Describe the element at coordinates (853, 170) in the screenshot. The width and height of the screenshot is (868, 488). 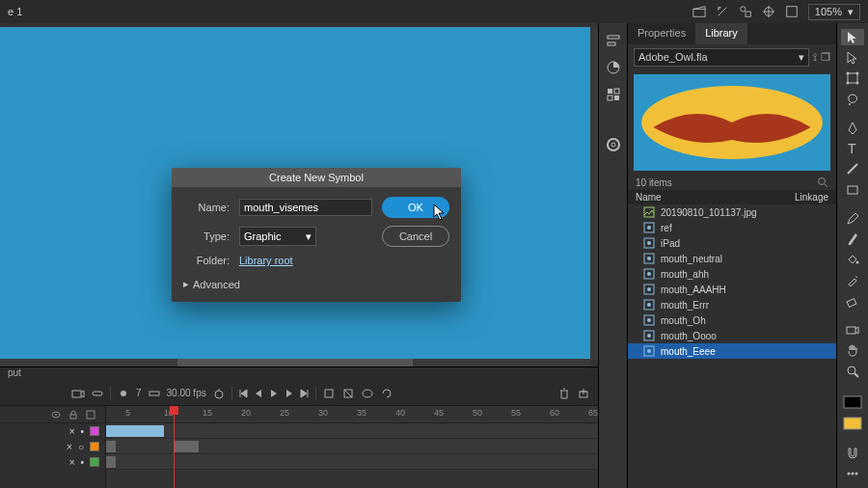
I see `line-tool-icon` at that location.